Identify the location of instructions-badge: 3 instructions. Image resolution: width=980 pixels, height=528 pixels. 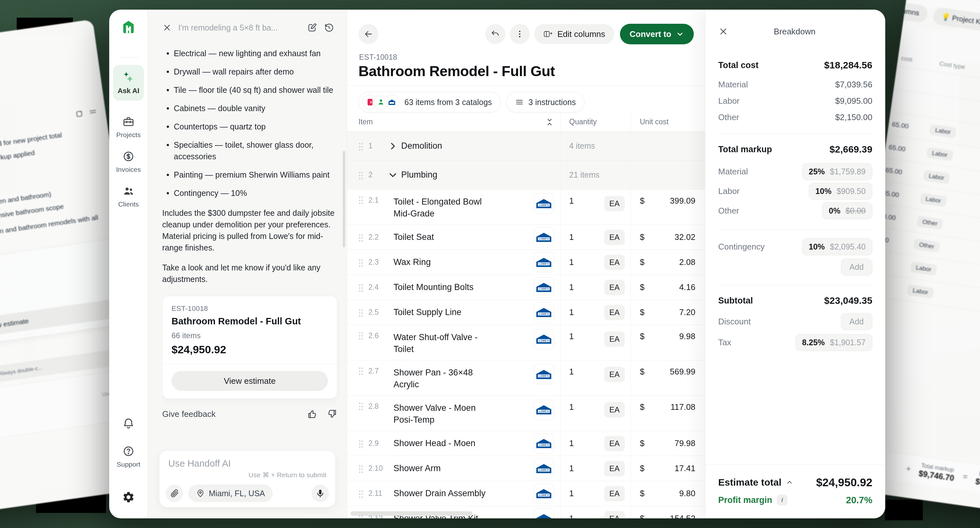
(546, 102).